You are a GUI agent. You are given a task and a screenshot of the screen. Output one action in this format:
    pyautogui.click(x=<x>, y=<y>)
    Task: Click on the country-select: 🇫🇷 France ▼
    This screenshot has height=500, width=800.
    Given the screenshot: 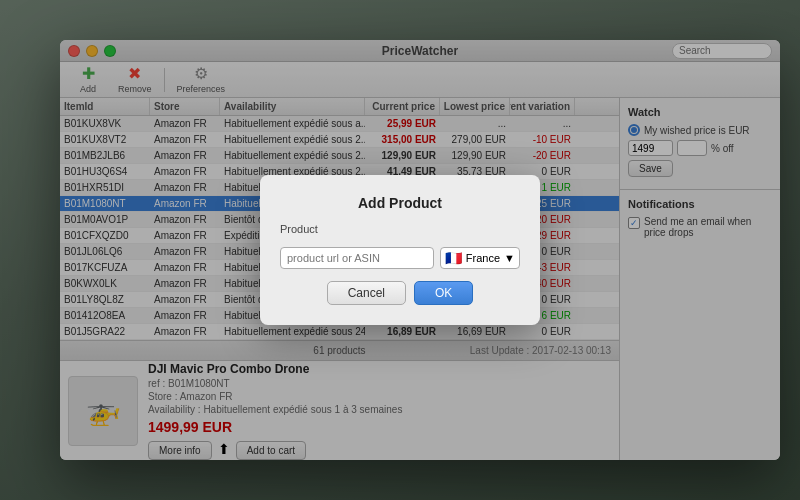 What is the action you would take?
    pyautogui.click(x=480, y=258)
    